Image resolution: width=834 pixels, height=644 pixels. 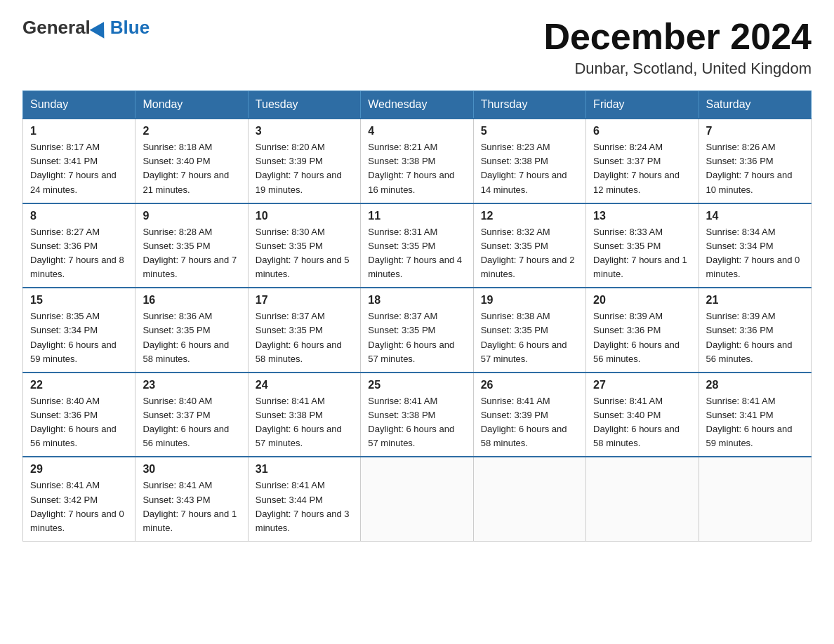 I want to click on title-area: December 2024 Dunbar, Scotland, United K…, so click(x=677, y=48).